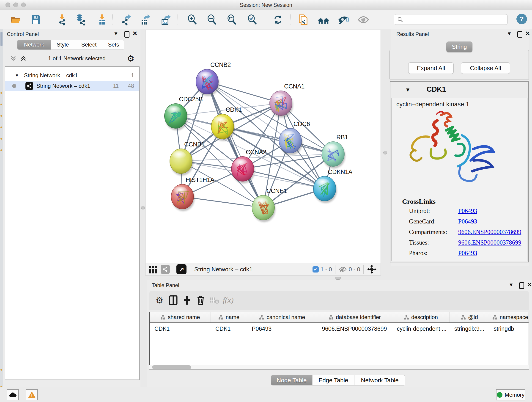 The width and height of the screenshot is (532, 402). What do you see at coordinates (266, 5) in the screenshot?
I see `title-bar: Session: New Session` at bounding box center [266, 5].